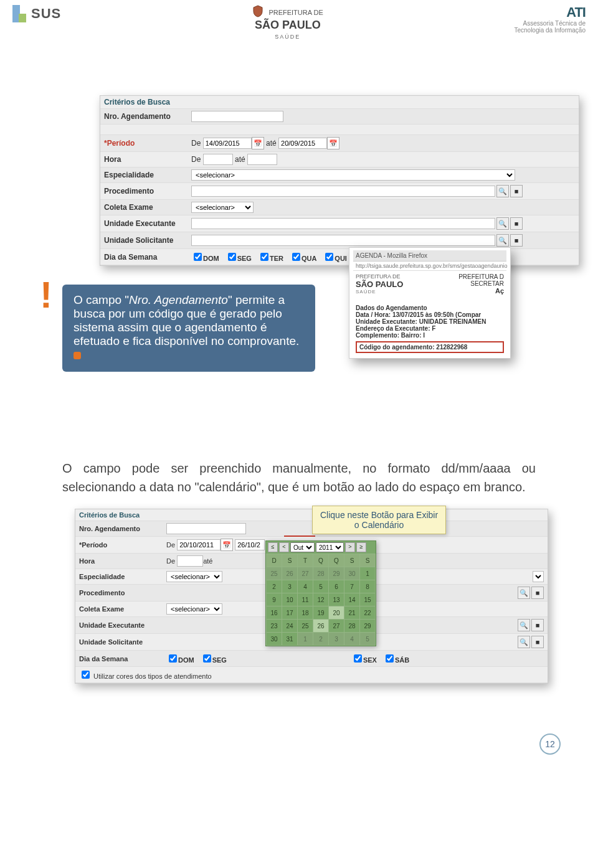 This screenshot has width=598, height=868. I want to click on unidade-exec-input, so click(343, 224).